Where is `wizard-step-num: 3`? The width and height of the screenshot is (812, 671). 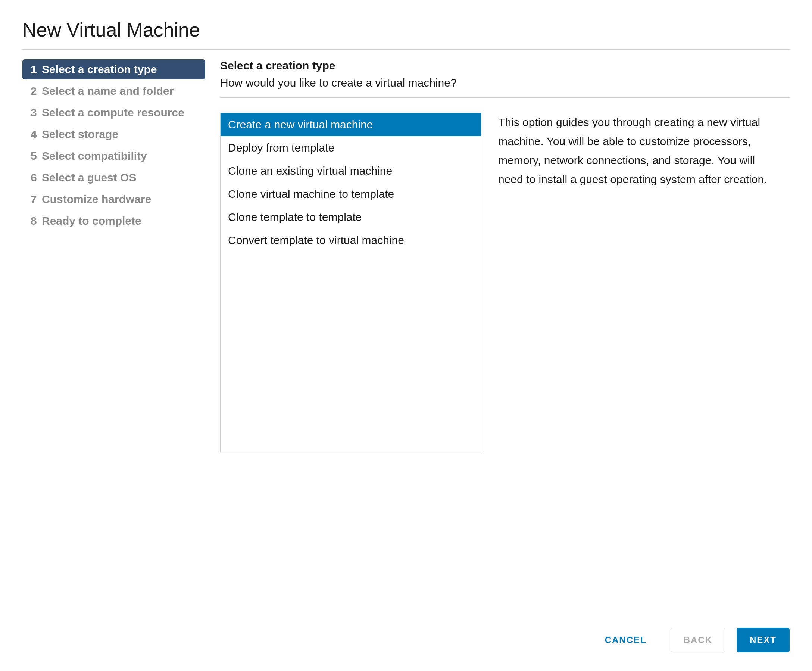
wizard-step-num: 3 is located at coordinates (34, 113).